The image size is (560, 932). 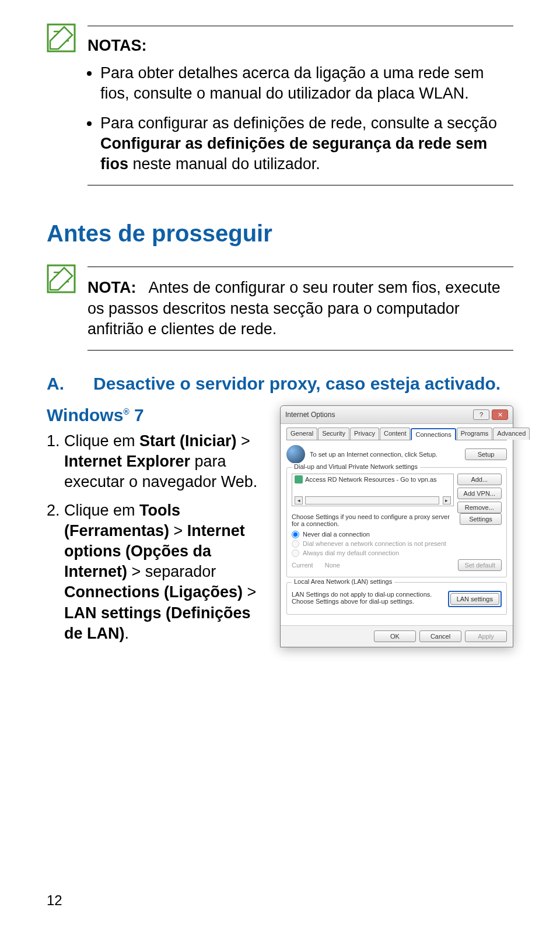 What do you see at coordinates (397, 544) in the screenshot?
I see `radio-whenever: Dial whenever a network connection is no…` at bounding box center [397, 544].